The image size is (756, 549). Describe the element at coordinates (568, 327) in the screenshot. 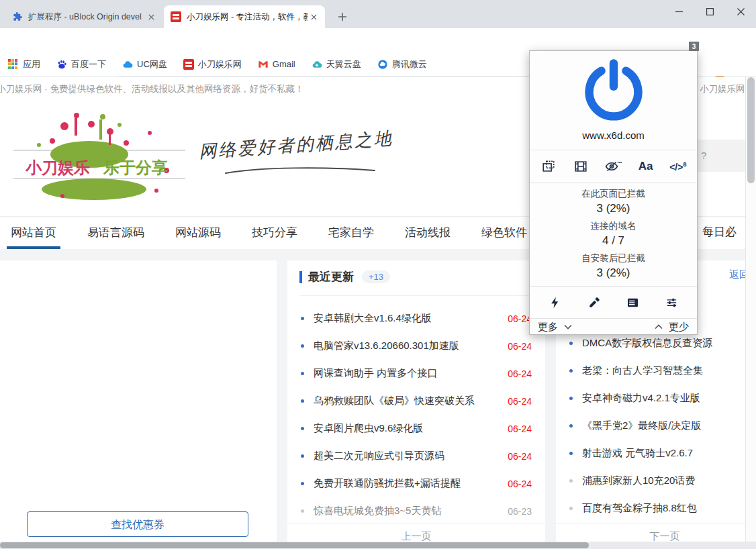

I see `chevron-down-icon` at that location.